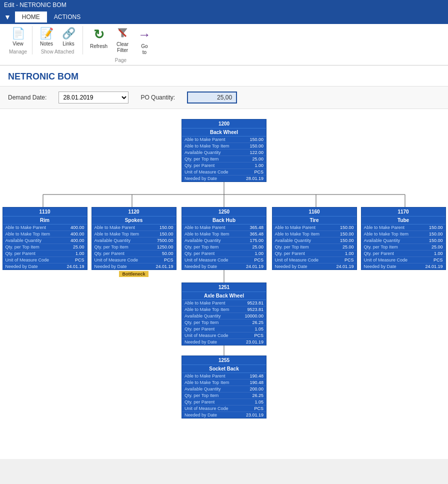 Image resolution: width=448 pixels, height=484 pixels. I want to click on node-1160-name: Tire, so click(314, 220).